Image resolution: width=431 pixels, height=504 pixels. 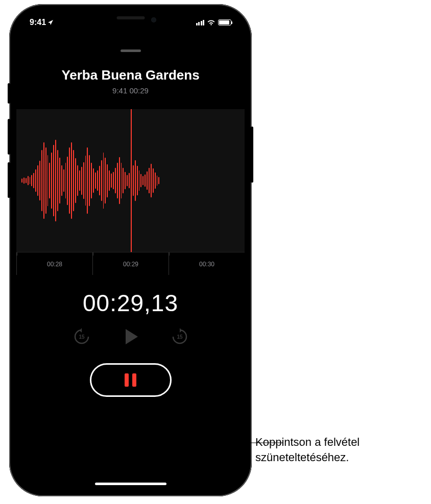 I want to click on front-camera, so click(x=154, y=20).